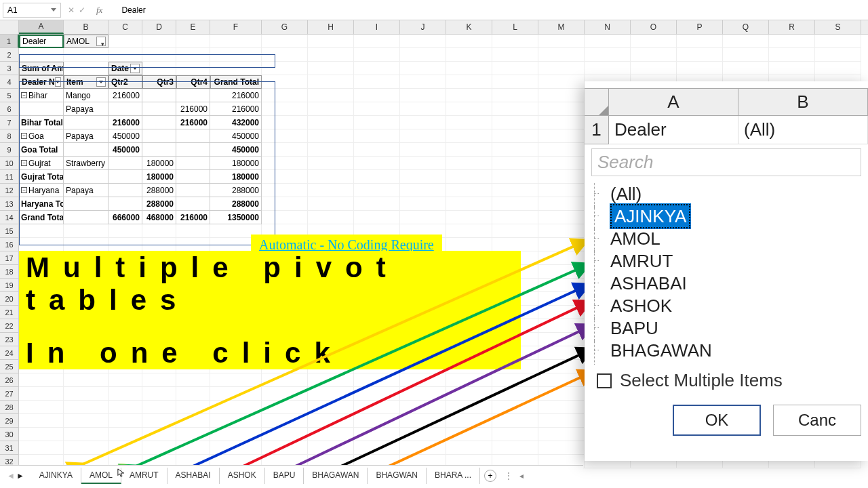 This screenshot has height=488, width=868. Describe the element at coordinates (86, 190) in the screenshot. I see `cell: Papaya` at that location.